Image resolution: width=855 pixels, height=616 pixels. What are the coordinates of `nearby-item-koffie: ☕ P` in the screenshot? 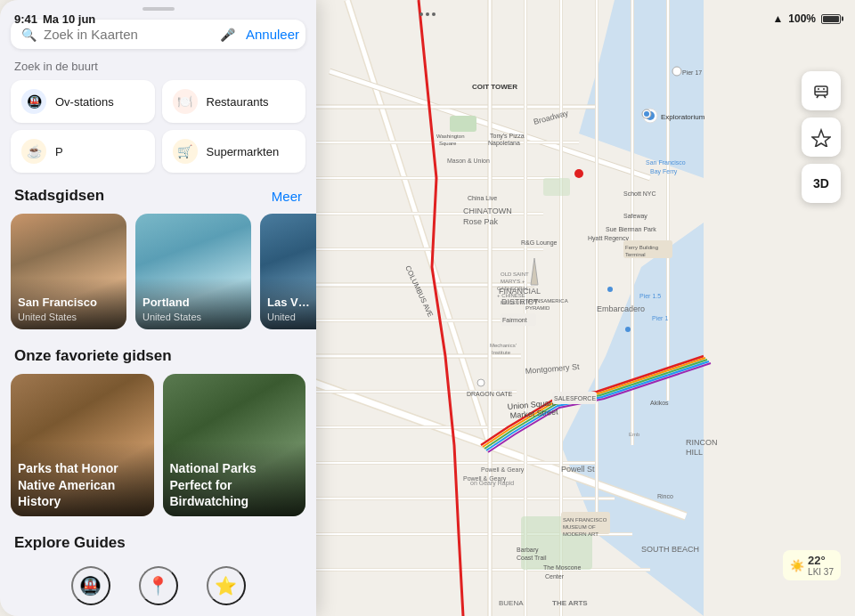 It's located at (83, 151).